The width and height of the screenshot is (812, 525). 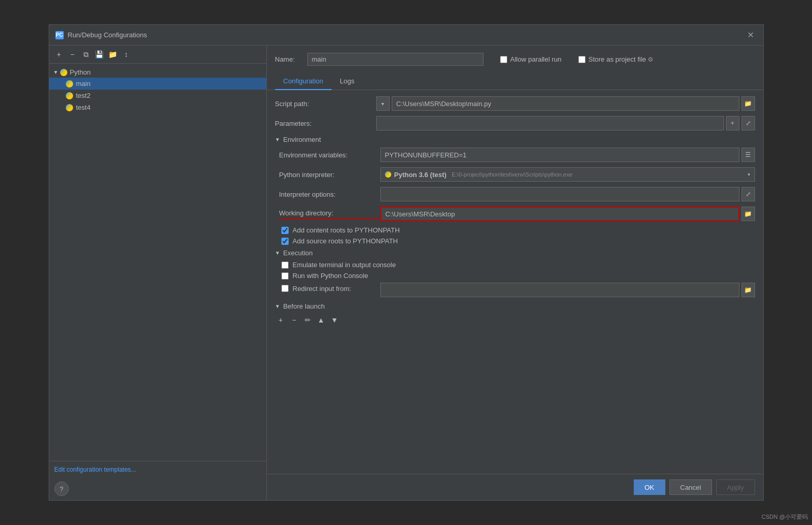 I want to click on tree-item-test4: test4, so click(x=158, y=108).